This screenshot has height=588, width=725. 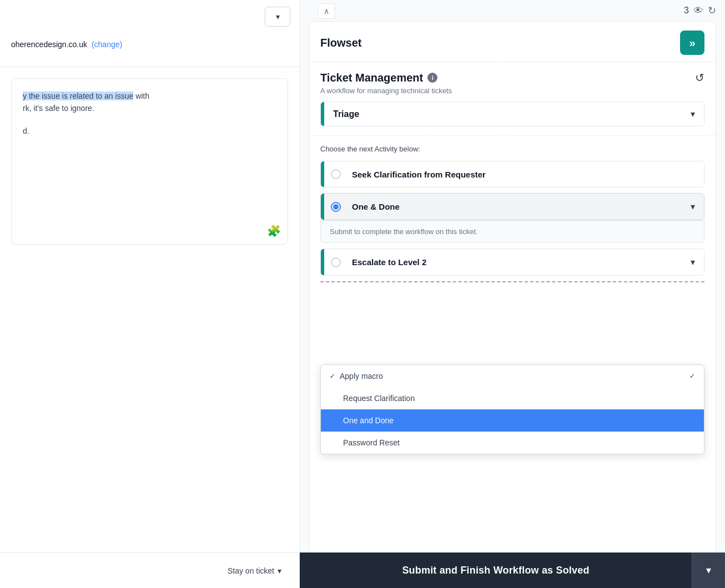 I want to click on submit-chevron-button: ▾, so click(x=708, y=570).